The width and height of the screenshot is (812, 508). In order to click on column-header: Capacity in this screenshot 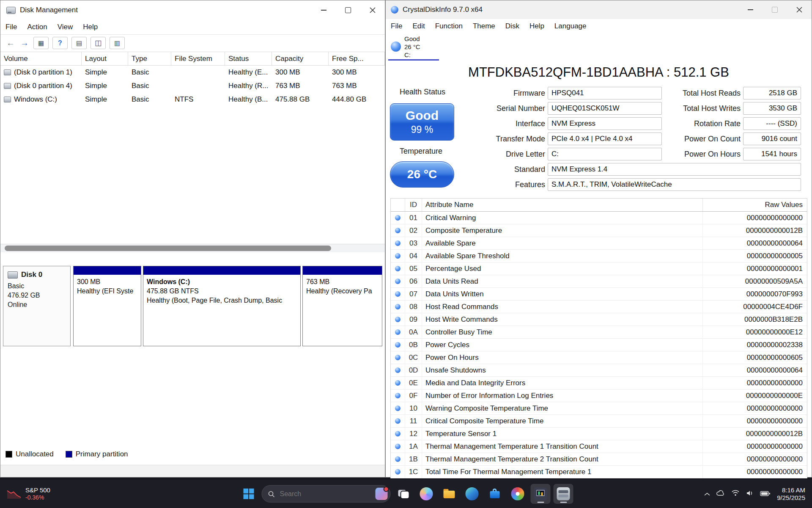, I will do `click(300, 58)`.